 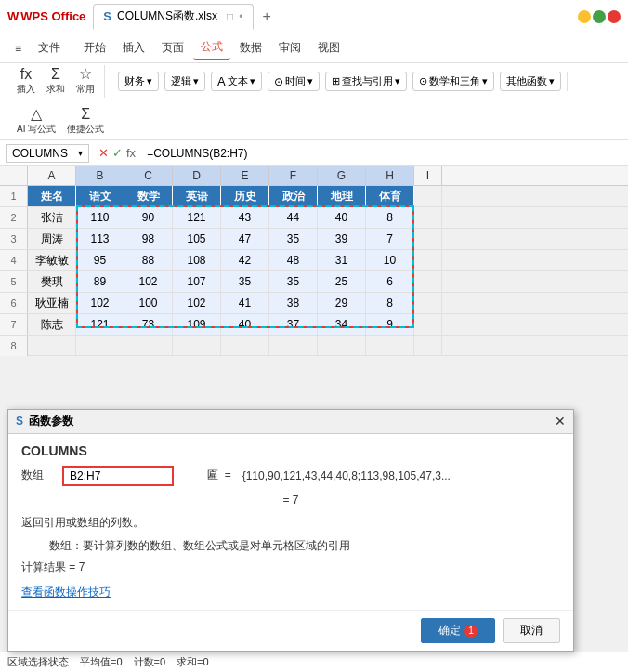 I want to click on cell-A8, so click(x=52, y=346).